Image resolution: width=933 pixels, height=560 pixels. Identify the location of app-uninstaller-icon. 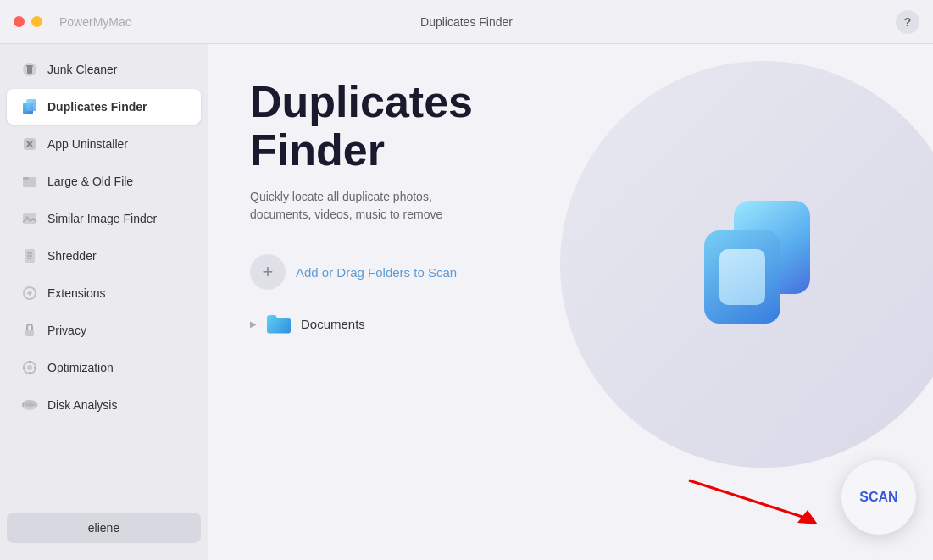
(30, 144).